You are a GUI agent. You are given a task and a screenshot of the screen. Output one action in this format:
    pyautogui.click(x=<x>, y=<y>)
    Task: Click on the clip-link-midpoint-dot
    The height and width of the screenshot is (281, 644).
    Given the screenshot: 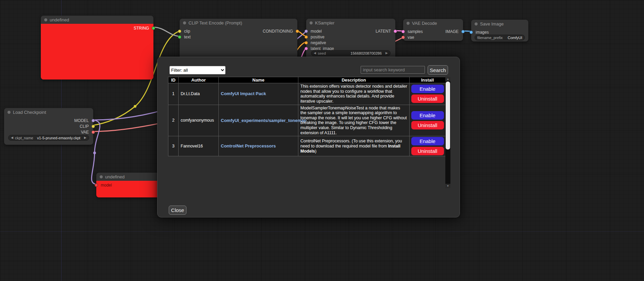 What is the action you would take?
    pyautogui.click(x=135, y=106)
    